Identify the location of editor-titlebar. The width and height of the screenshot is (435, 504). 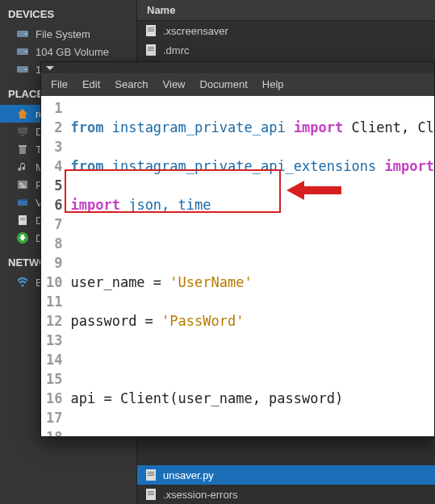
(237, 68).